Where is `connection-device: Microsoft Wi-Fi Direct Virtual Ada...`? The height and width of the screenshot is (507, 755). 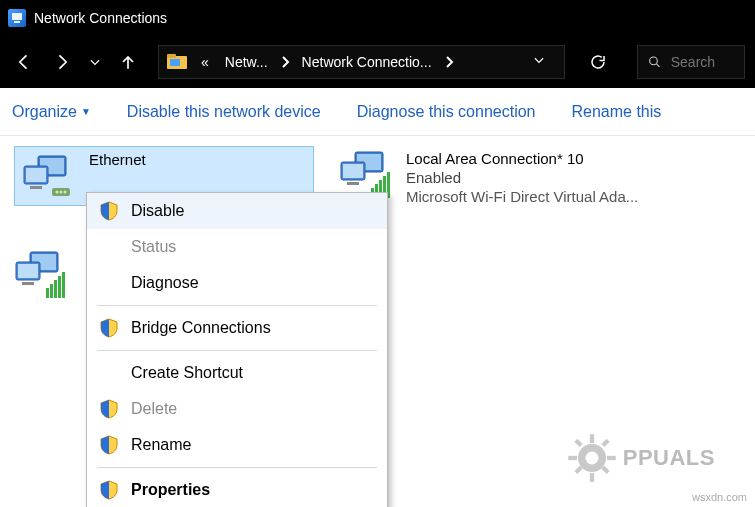
connection-device: Microsoft Wi-Fi Direct Virtual Ada... is located at coordinates (522, 196).